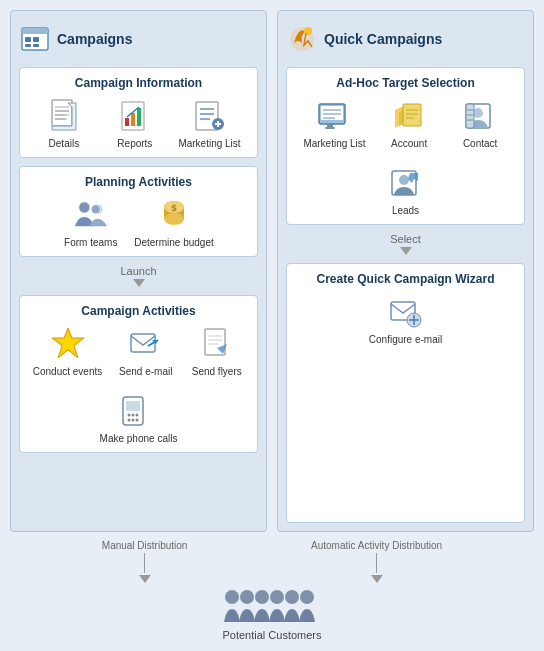 This screenshot has height=651, width=544. I want to click on campaigns-icon, so click(35, 39).